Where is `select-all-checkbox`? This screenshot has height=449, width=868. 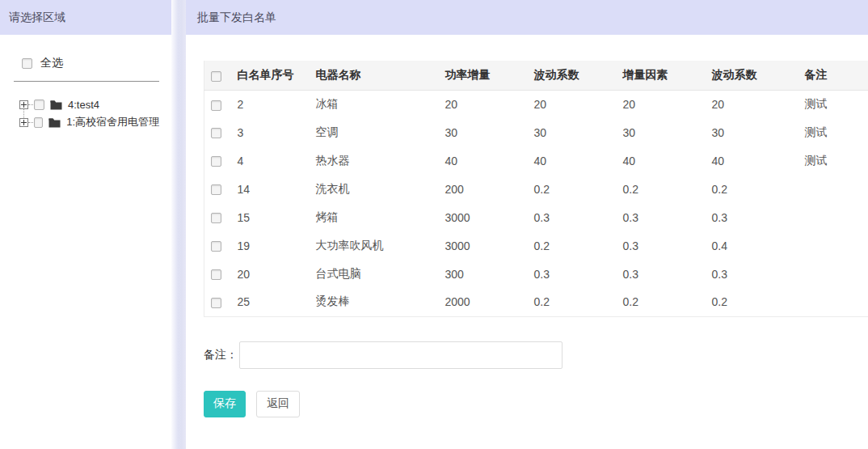 select-all-checkbox is located at coordinates (27, 63).